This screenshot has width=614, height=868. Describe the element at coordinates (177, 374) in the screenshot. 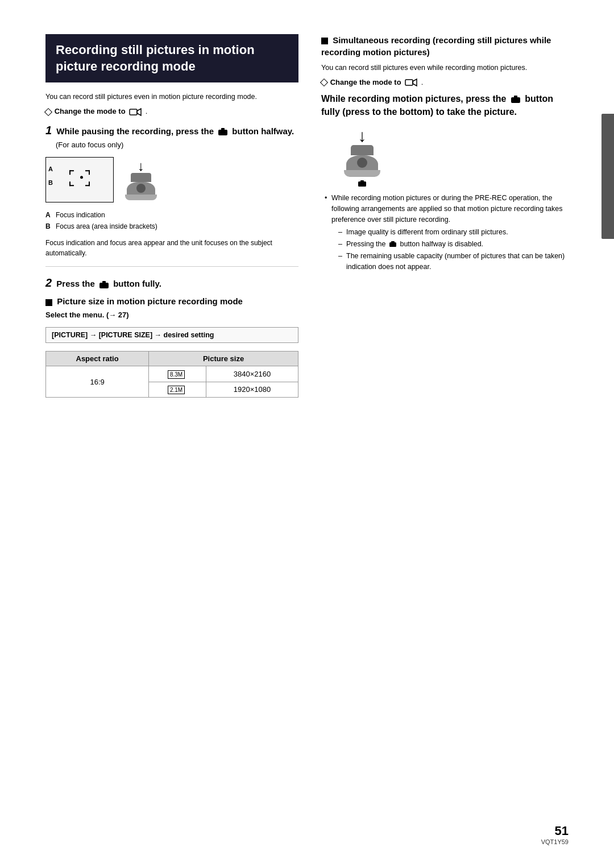

I see `size-badge-cell-1: 8.3M` at that location.